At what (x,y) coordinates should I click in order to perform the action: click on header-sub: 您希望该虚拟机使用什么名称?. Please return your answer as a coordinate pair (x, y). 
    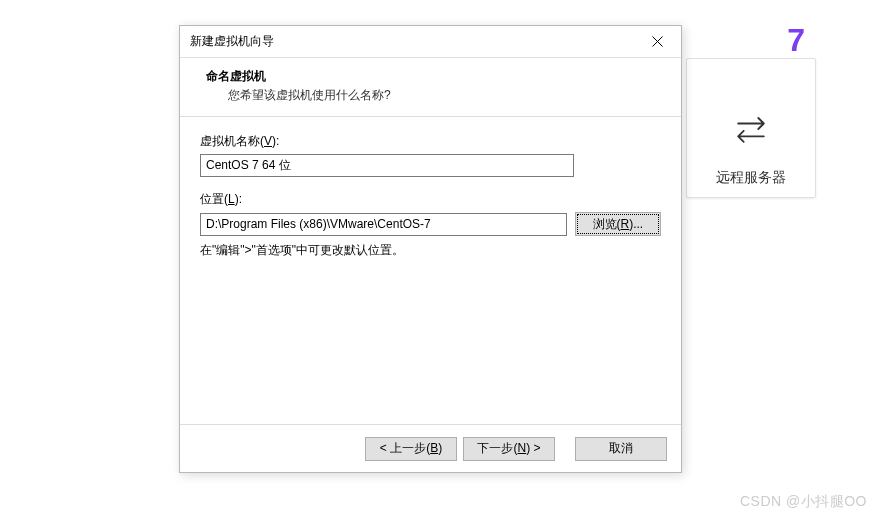
    Looking at the image, I should click on (446, 96).